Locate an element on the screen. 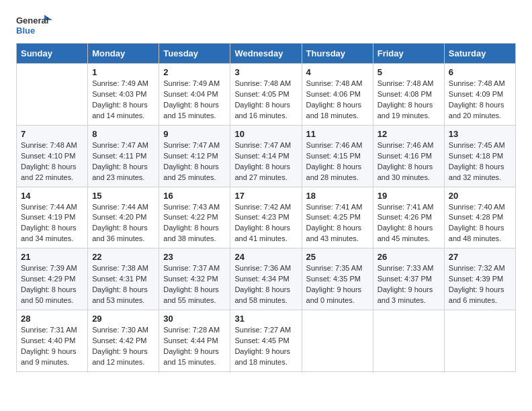 This screenshot has width=532, height=411. calendar-cell: 26Sunrise: 7:33 AM Sunset: 4:37 PM Dayli… is located at coordinates (408, 279).